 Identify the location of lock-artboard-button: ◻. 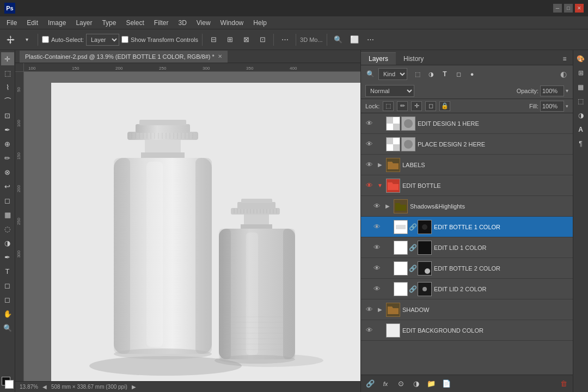
(431, 106).